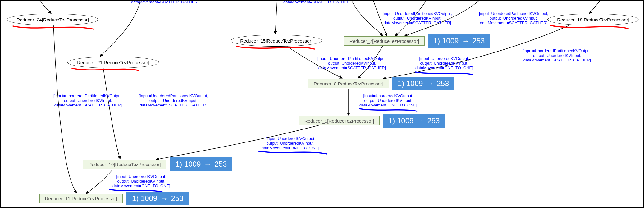  What do you see at coordinates (514, 19) in the screenshot?
I see `edge-label-top-r7-b: [input=UnorderedPartitionedKVOutput, out…` at bounding box center [514, 19].